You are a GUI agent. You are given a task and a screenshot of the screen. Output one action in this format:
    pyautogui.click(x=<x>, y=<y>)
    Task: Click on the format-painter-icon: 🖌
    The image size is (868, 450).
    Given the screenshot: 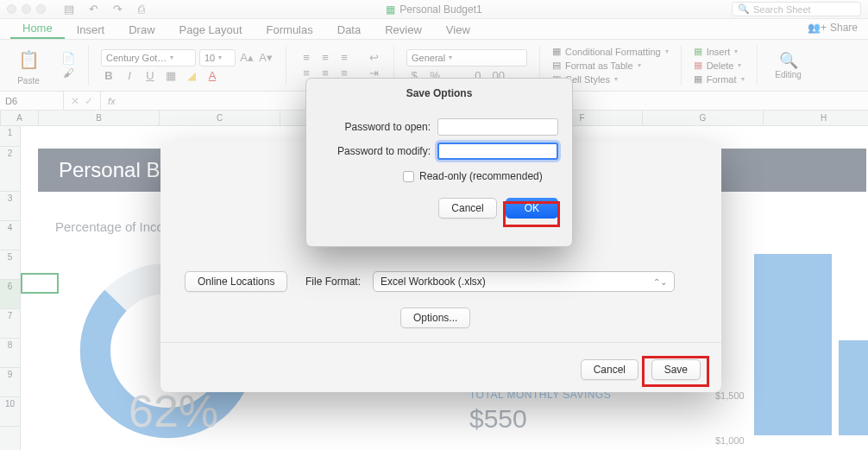 What is the action you would take?
    pyautogui.click(x=68, y=73)
    